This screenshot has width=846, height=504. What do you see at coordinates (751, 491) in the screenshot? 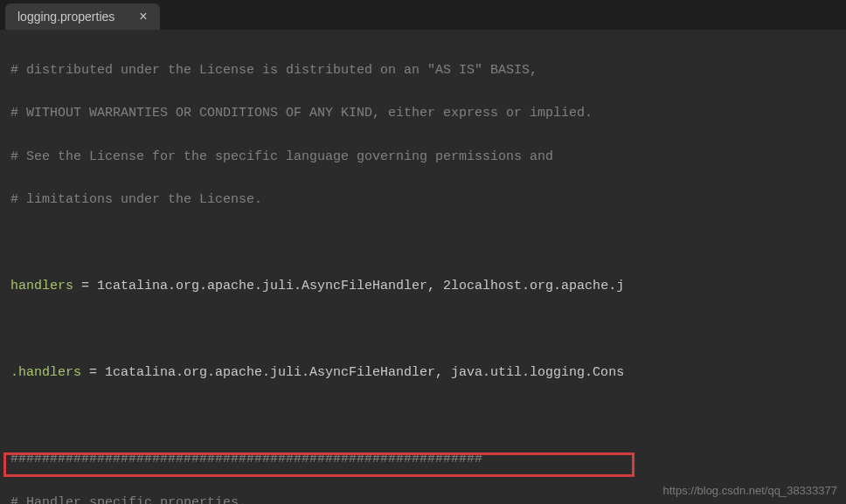
I see `watermark-text: https://blog.csdn.net/qq_38333377` at bounding box center [751, 491].